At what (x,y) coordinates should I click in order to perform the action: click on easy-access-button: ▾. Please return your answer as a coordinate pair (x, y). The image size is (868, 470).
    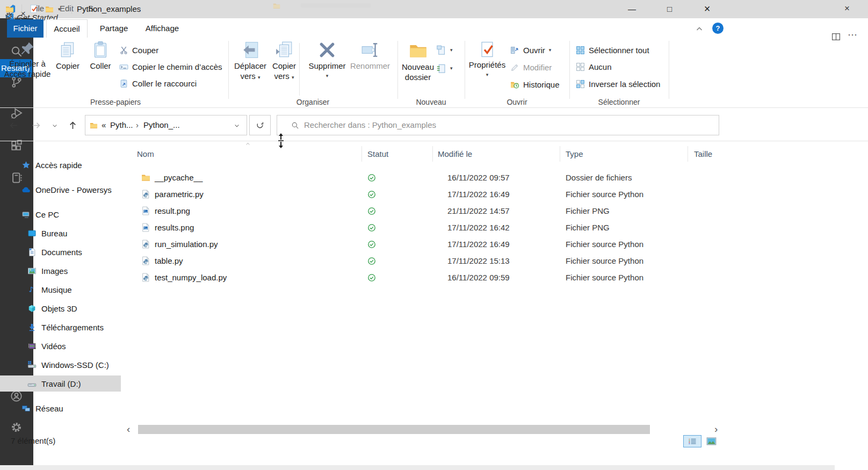
    Looking at the image, I should click on (445, 68).